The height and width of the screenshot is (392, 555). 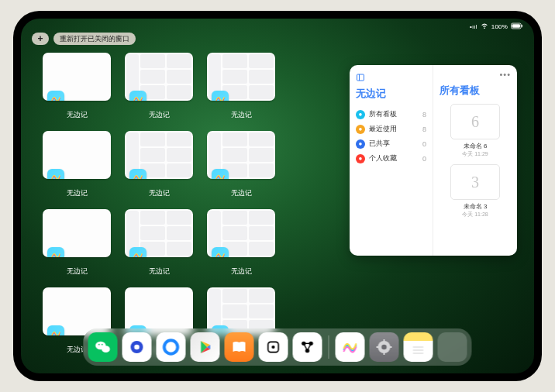 What do you see at coordinates (240, 347) in the screenshot?
I see `books-icon` at bounding box center [240, 347].